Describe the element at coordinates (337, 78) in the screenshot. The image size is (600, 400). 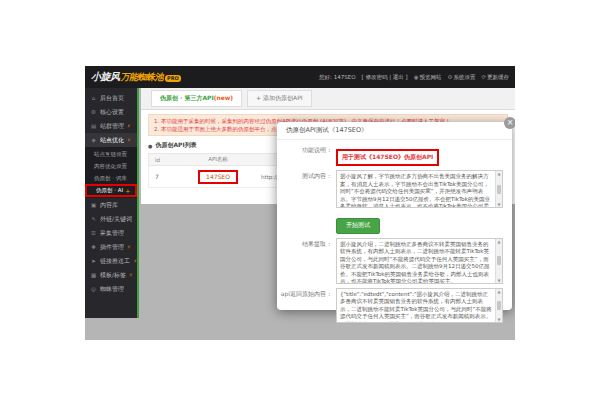
I see `user-greeting: 您好: 147SEO` at that location.